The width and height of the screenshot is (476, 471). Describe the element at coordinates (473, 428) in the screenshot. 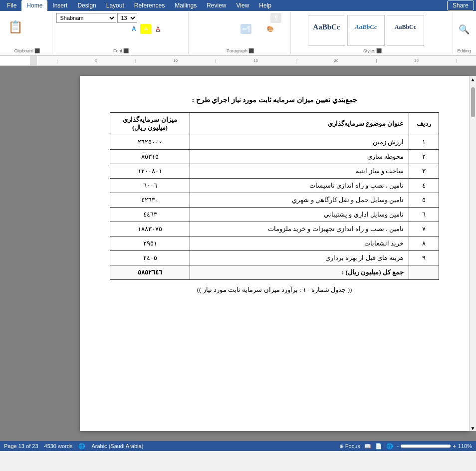

I see `scroll-down-button: ▼` at that location.